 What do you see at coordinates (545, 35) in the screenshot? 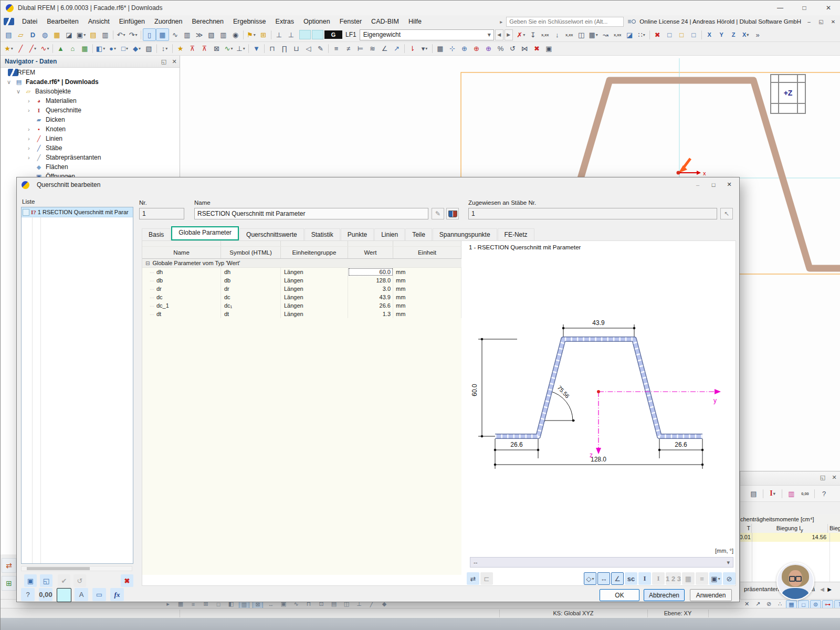
I see `toolbar-icon: x,xx` at bounding box center [545, 35].